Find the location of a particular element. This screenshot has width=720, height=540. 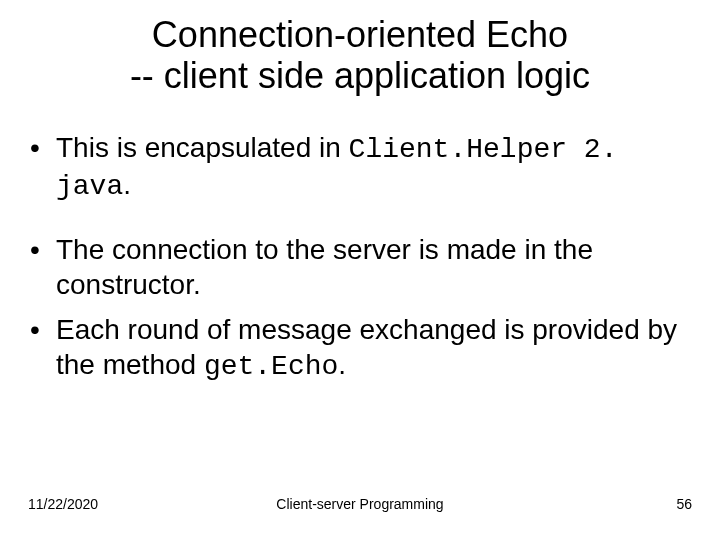

bullet-list: This is encapsulated in Client.Helper 2.… is located at coordinates (354, 167).